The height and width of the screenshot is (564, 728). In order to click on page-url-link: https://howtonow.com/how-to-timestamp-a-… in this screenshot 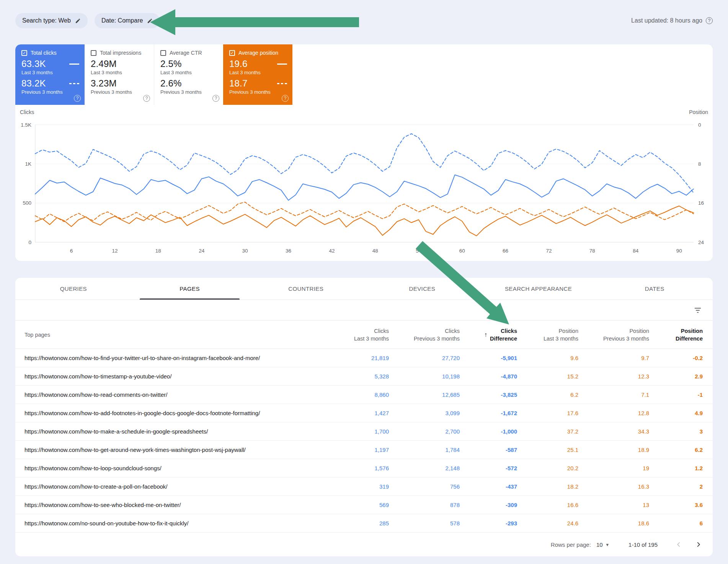, I will do `click(169, 377)`.